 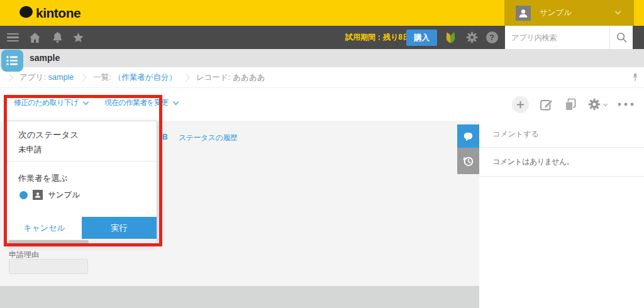 I want to click on user-menu-chevron-icon, so click(x=618, y=12).